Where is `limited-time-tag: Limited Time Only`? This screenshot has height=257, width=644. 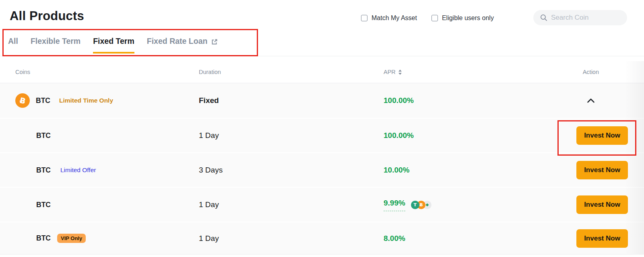
limited-time-tag: Limited Time Only is located at coordinates (86, 101).